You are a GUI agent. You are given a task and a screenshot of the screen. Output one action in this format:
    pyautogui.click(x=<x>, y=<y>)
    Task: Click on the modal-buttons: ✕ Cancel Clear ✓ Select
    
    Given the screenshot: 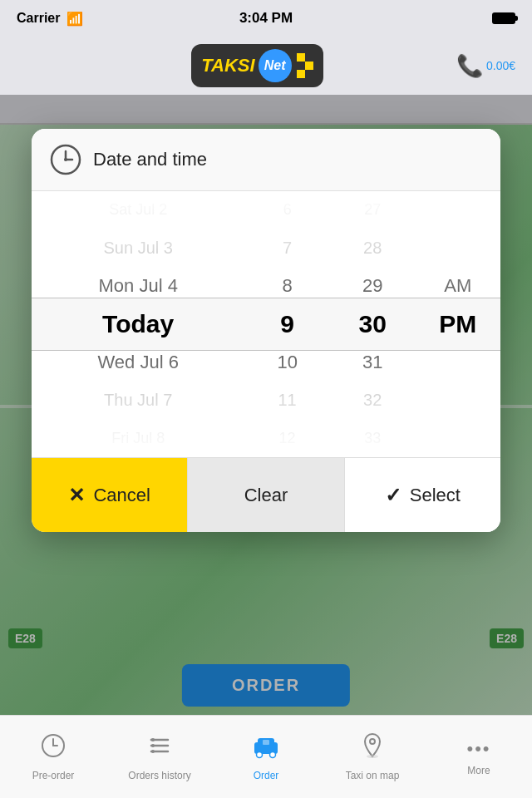 What is the action you would take?
    pyautogui.click(x=266, y=495)
    